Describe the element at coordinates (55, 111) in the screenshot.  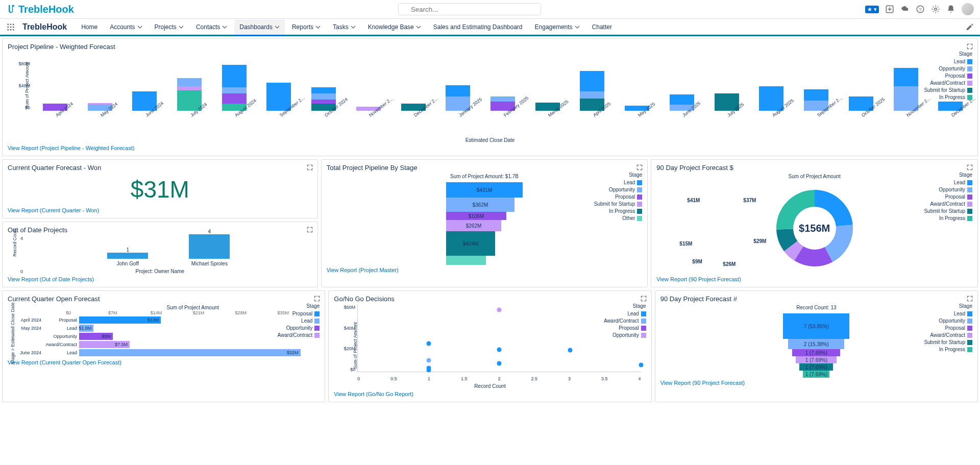
I see `bar: April 2024` at that location.